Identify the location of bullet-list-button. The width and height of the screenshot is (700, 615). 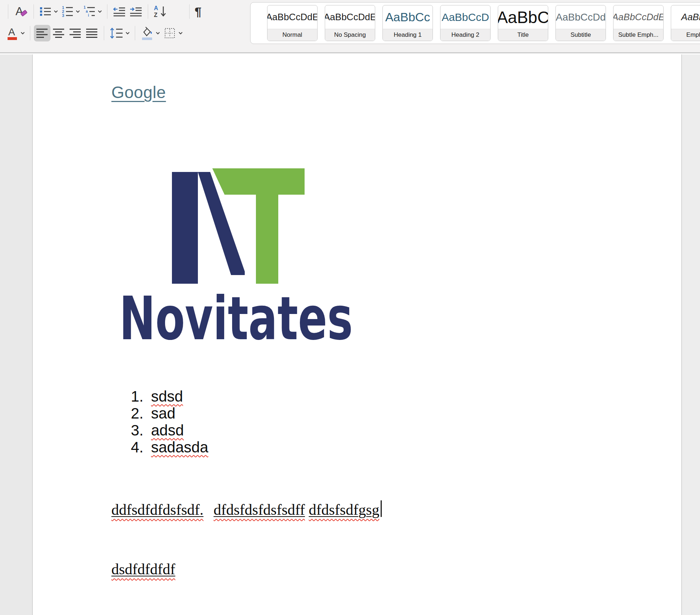
(48, 12).